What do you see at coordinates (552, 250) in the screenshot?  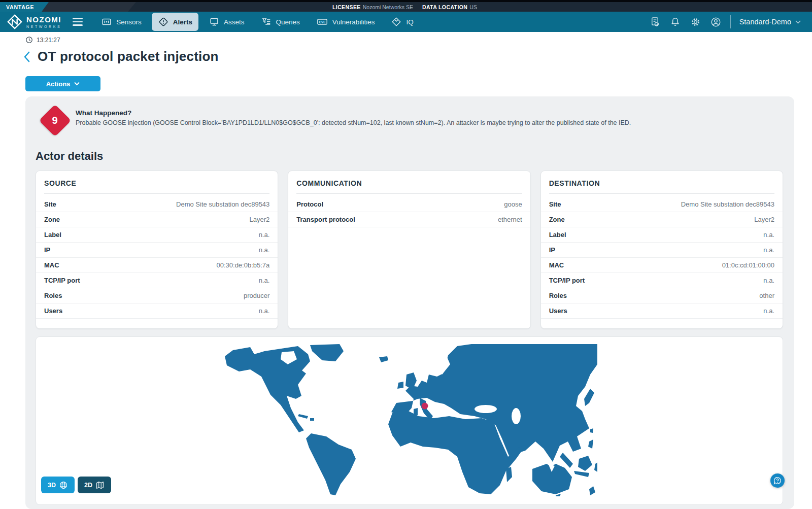 I see `row-label: IP` at bounding box center [552, 250].